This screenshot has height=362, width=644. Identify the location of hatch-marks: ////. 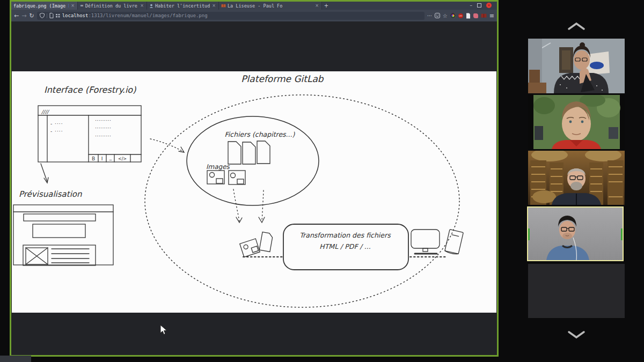
(45, 112).